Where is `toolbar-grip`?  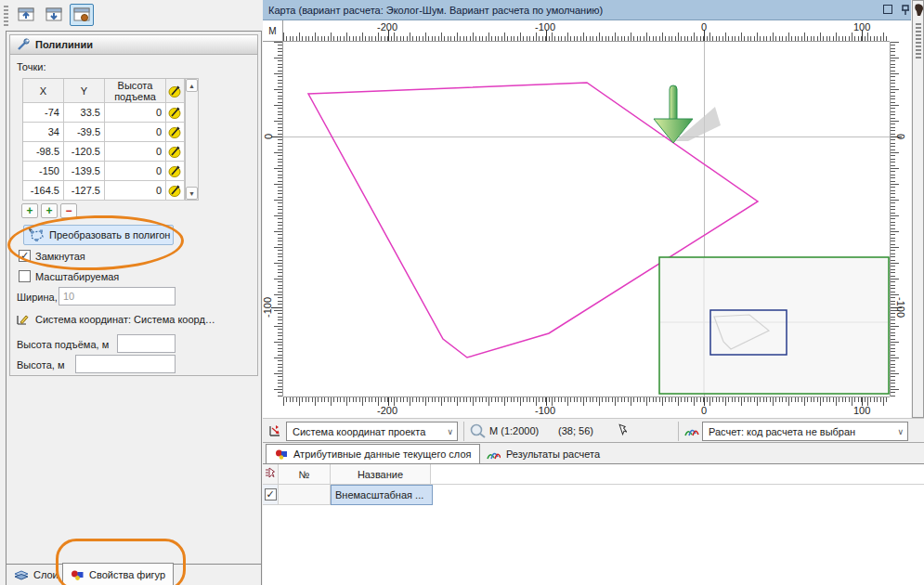
toolbar-grip is located at coordinates (6, 16).